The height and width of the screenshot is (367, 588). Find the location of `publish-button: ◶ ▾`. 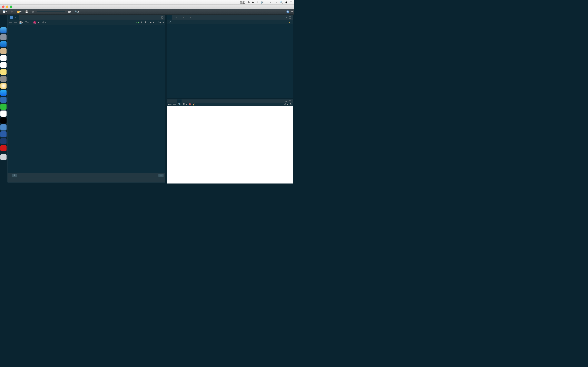

publish-button: ◶ ▾ is located at coordinates (286, 104).